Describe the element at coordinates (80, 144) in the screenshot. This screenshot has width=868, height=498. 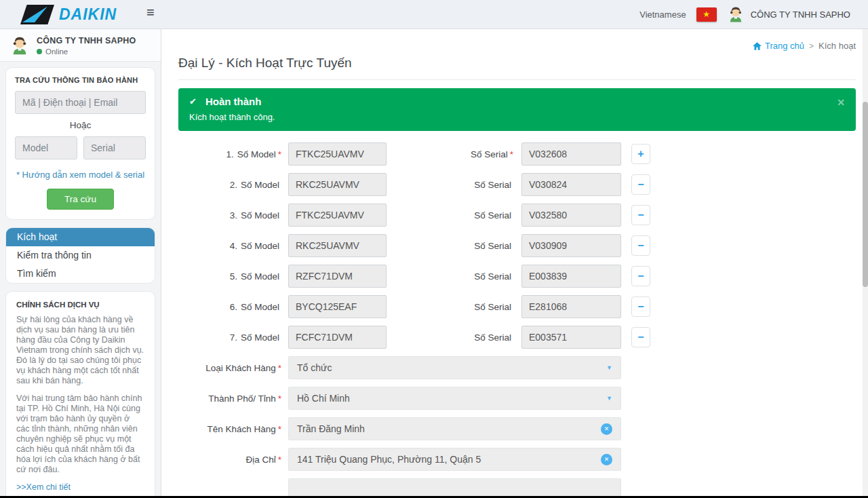
I see `warranty-lookup-card: TRA CỨU THÔNG TIN BẢO HÀNH Hoặc * Hướng …` at that location.